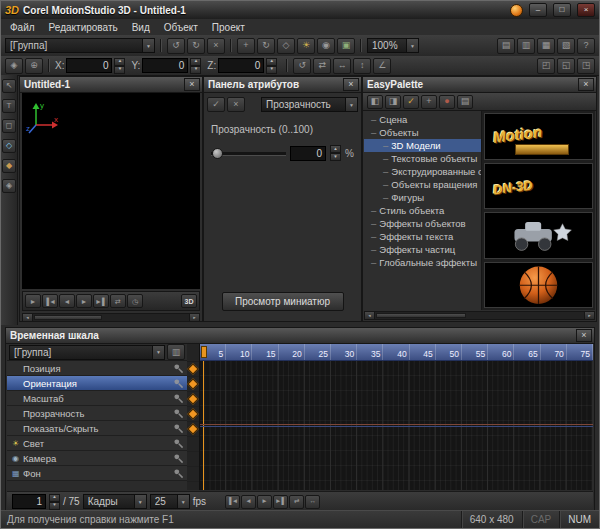 This screenshot has height=529, width=600. Describe the element at coordinates (586, 46) in the screenshot. I see `help-icon: ?` at that location.